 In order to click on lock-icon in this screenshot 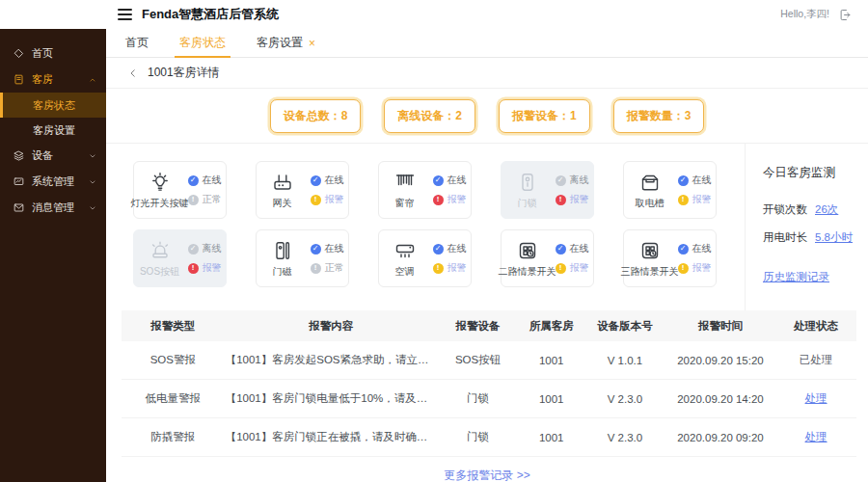, I will do `click(528, 182)`.